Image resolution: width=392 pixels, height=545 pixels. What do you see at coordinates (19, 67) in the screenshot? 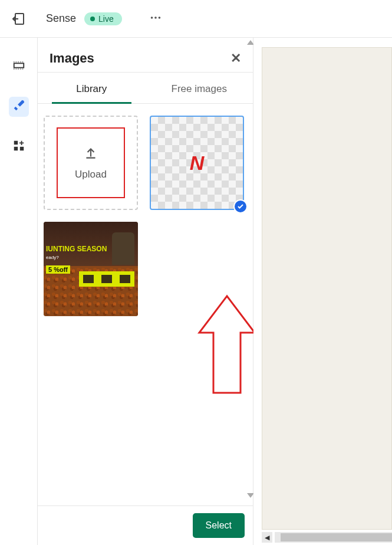
I see `sidebar-item-layers` at bounding box center [19, 67].